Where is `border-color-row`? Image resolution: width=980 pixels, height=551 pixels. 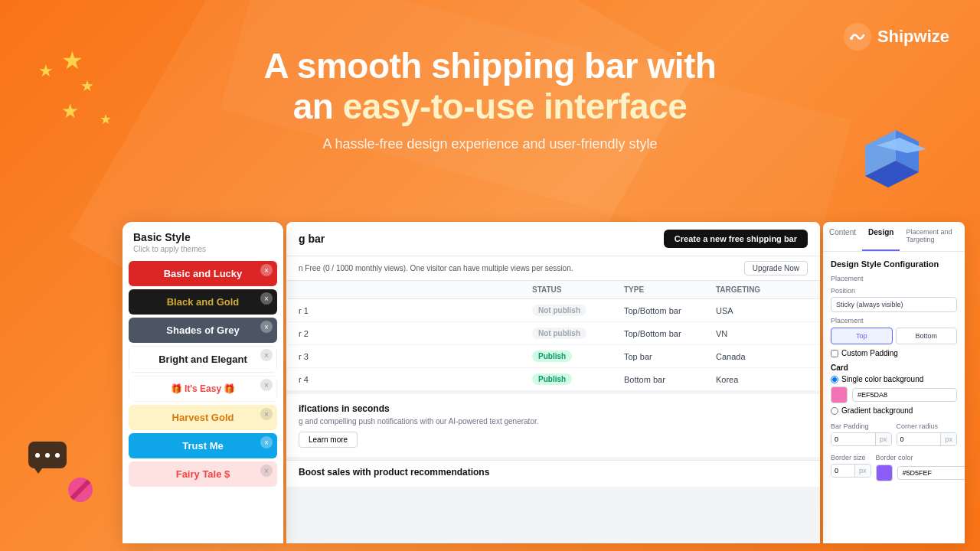
border-color-row is located at coordinates (920, 473).